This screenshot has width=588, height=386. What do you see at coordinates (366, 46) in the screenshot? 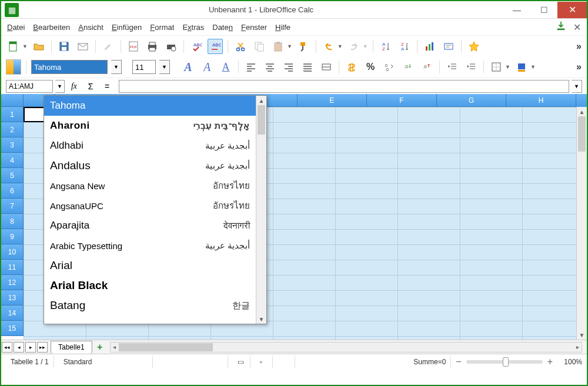
I see `redo-dropdown: ▼` at bounding box center [366, 46].